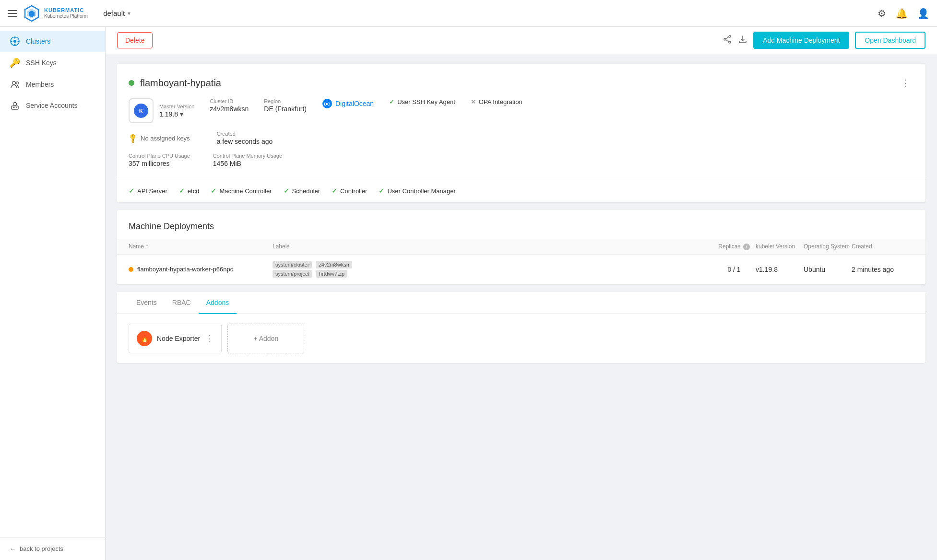 The image size is (937, 560). What do you see at coordinates (141, 111) in the screenshot?
I see `cluster-k8s-logo: K` at bounding box center [141, 111].